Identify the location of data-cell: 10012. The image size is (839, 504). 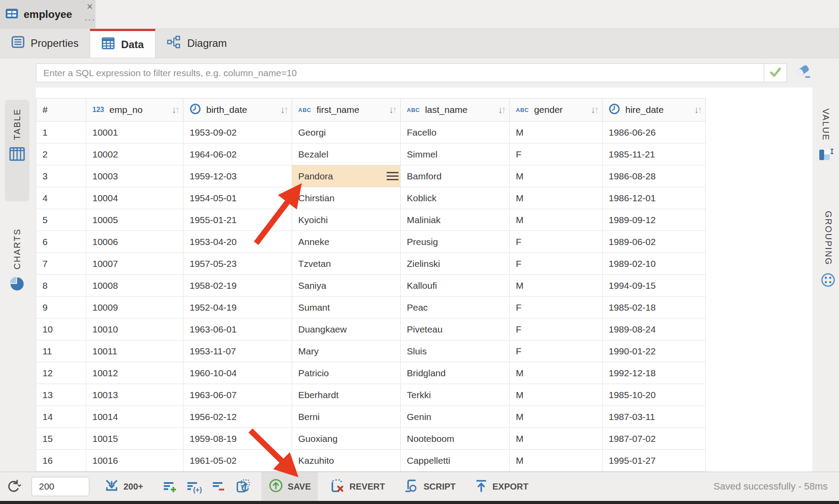
(135, 373).